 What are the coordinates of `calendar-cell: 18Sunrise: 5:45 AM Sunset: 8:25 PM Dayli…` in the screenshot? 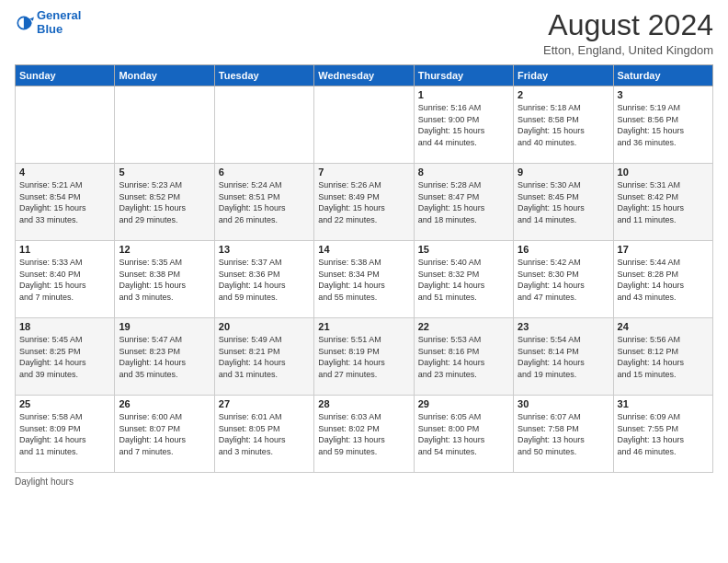 It's located at (65, 357).